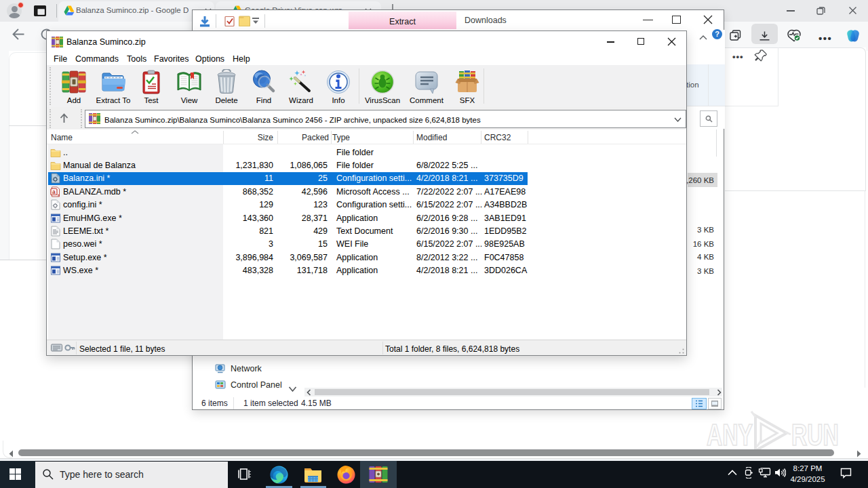 The height and width of the screenshot is (488, 868). Describe the element at coordinates (730, 435) in the screenshot. I see `svg-text: ANY` at that location.